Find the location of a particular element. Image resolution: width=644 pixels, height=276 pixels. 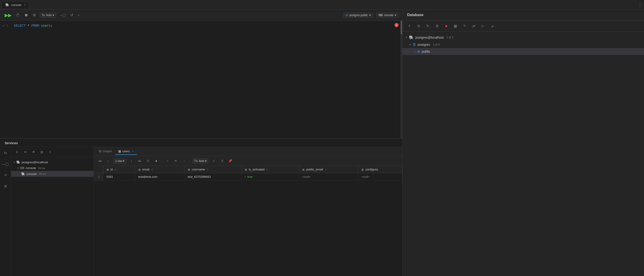

tab-output: ⊞ Output is located at coordinates (106, 152).